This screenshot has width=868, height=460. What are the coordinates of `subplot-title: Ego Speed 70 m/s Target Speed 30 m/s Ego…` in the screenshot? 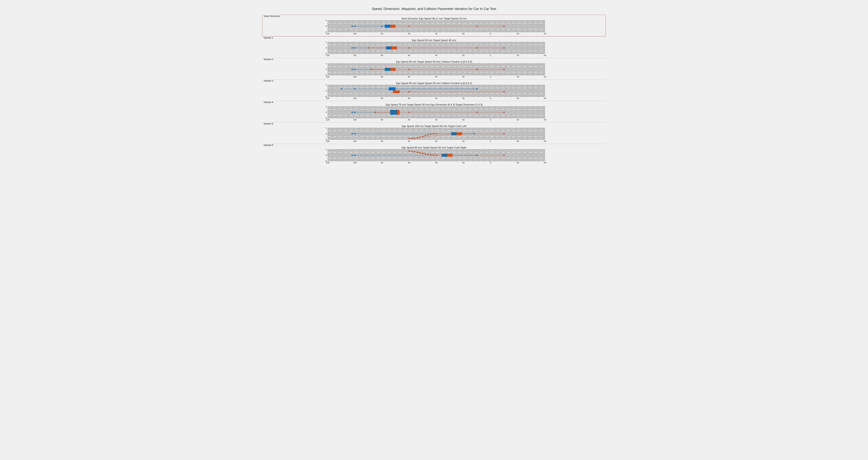 It's located at (434, 105).